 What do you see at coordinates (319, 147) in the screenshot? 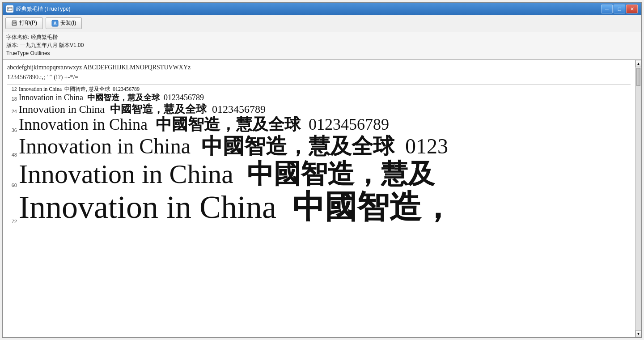
I see `preview-row-48: 48 Innovation in China 中國智造，慧及全球 0123` at bounding box center [319, 147].